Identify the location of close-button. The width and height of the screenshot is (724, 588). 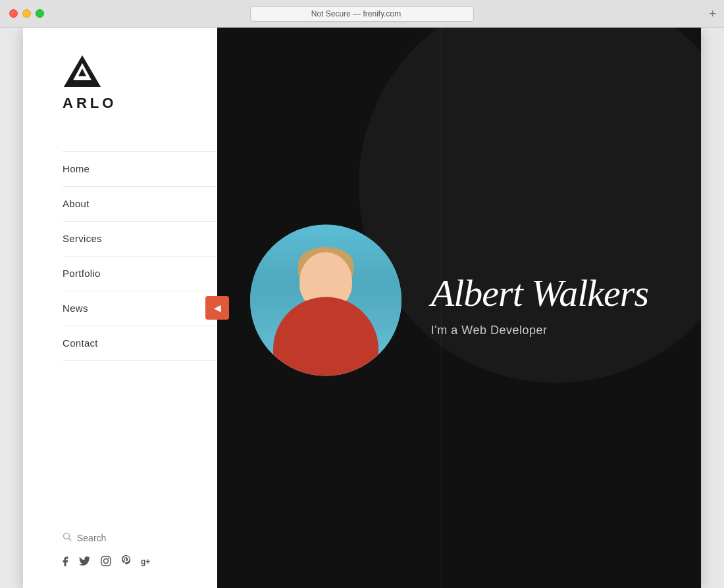
(13, 13).